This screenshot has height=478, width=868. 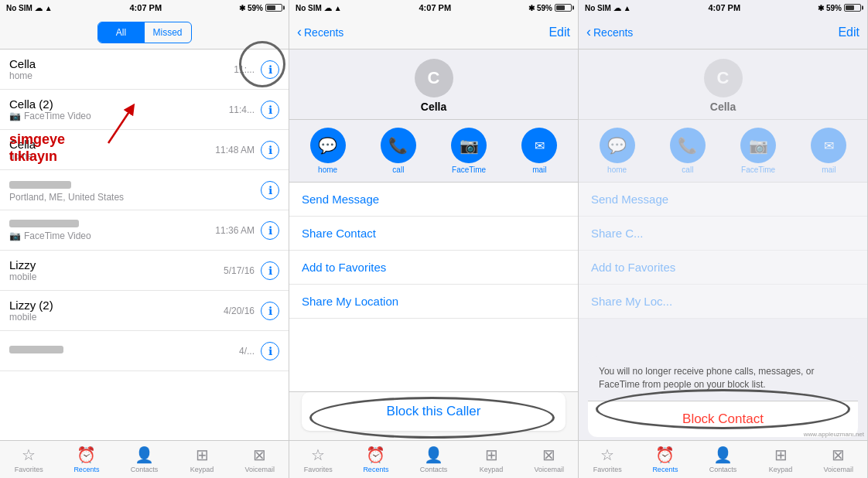 What do you see at coordinates (849, 32) in the screenshot?
I see `nav-edit-3: Edit` at bounding box center [849, 32].